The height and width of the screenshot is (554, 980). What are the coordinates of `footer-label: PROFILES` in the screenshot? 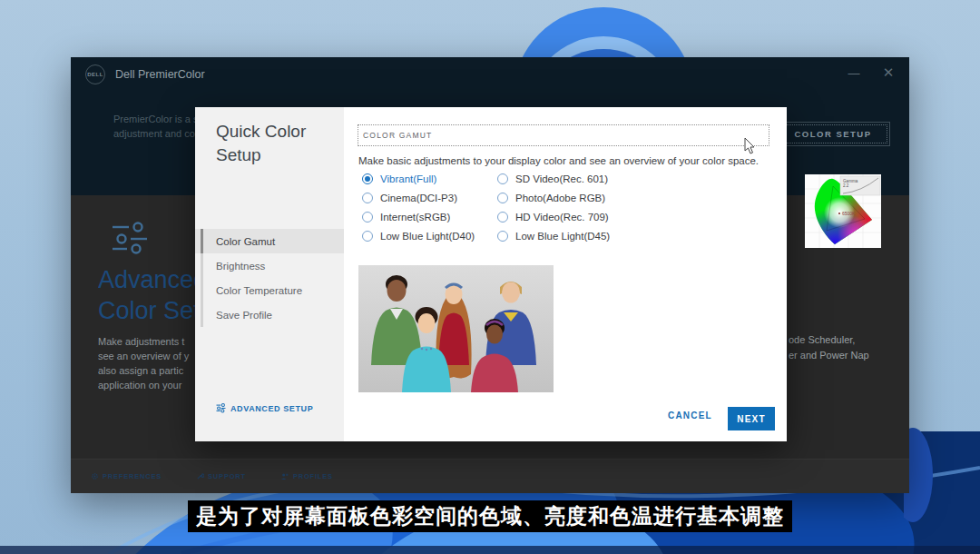 It's located at (313, 476).